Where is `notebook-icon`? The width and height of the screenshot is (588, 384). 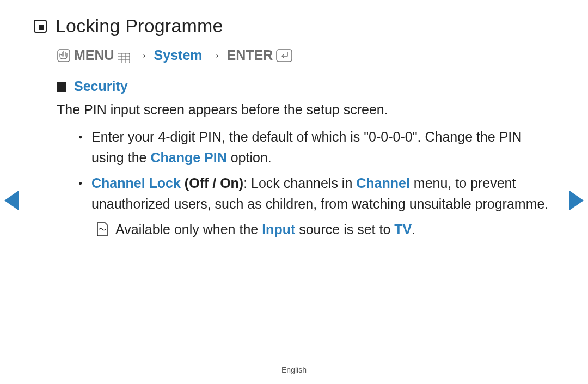
notebook-icon is located at coordinates (40, 26).